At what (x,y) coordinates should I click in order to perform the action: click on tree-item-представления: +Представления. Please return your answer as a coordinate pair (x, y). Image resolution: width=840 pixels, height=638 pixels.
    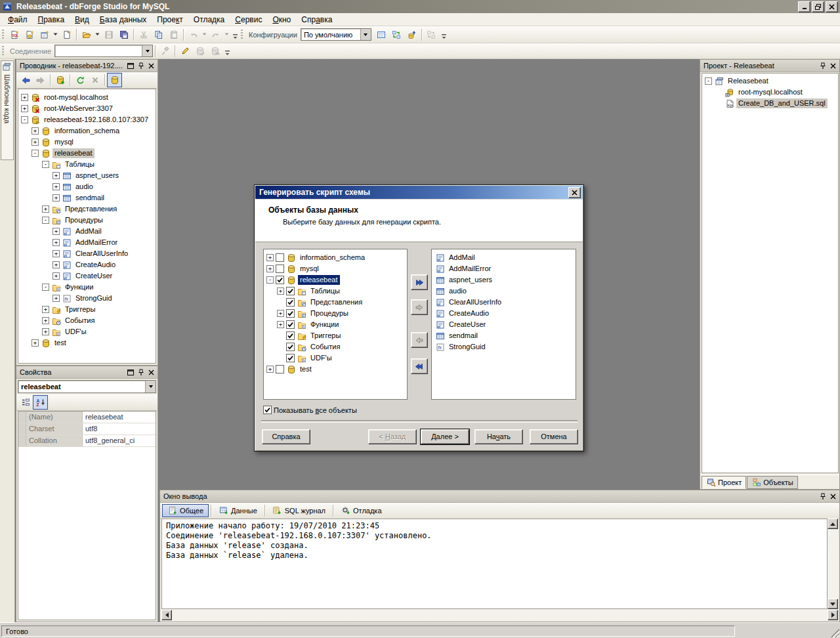
    Looking at the image, I should click on (87, 209).